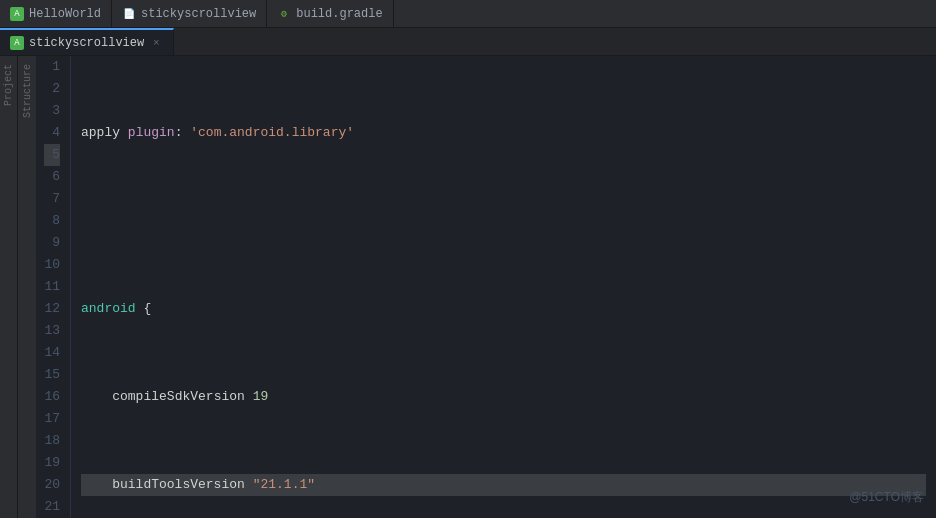 The width and height of the screenshot is (936, 518). Describe the element at coordinates (52, 419) in the screenshot. I see `line-num-17: 17` at that location.